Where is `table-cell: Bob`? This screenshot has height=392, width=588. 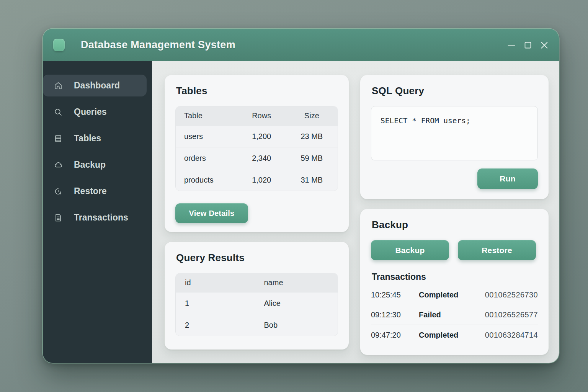 table-cell: Bob is located at coordinates (297, 325).